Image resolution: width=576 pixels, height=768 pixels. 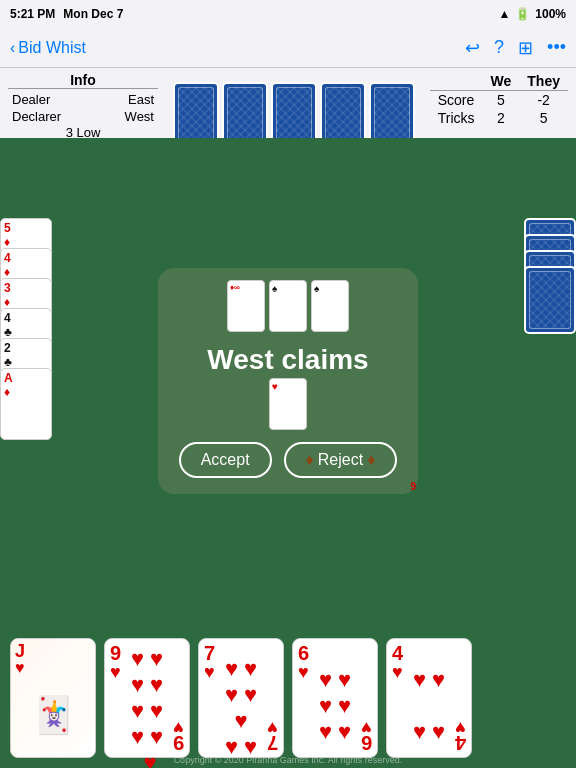 What do you see at coordinates (31, 100) in the screenshot?
I see `dealer-label: Dealer` at bounding box center [31, 100].